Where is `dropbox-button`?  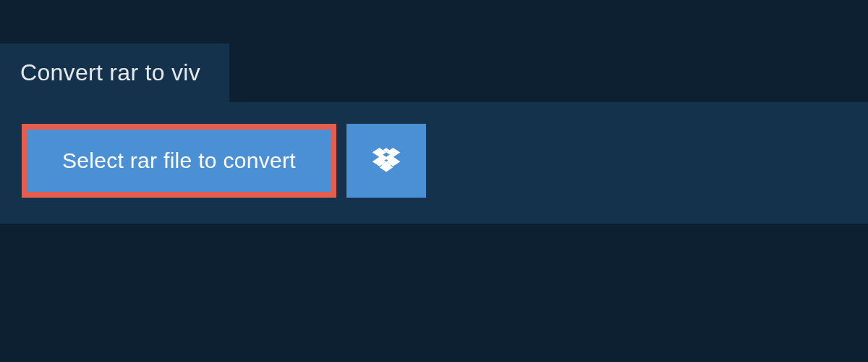 dropbox-button is located at coordinates (386, 161).